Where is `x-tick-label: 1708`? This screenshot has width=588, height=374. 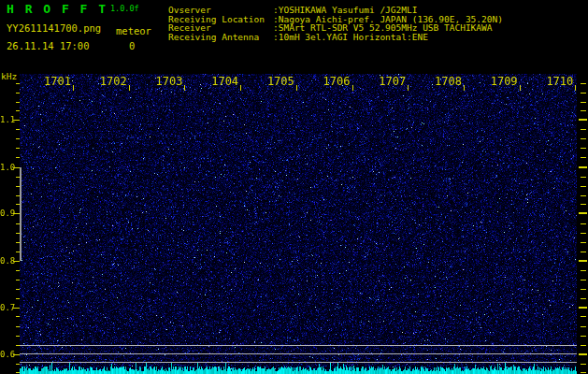
x-tick-label: 1708 is located at coordinates (443, 81).